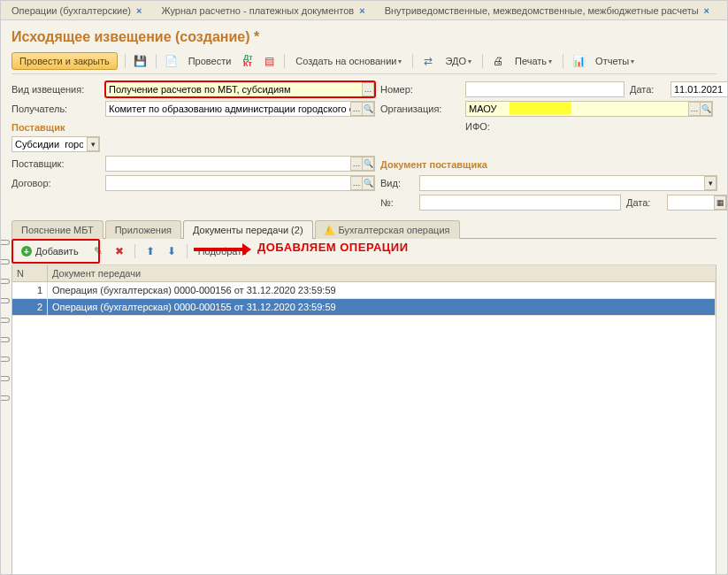  What do you see at coordinates (248, 61) in the screenshot?
I see `dt-kt-icon: ДтКт` at bounding box center [248, 61].